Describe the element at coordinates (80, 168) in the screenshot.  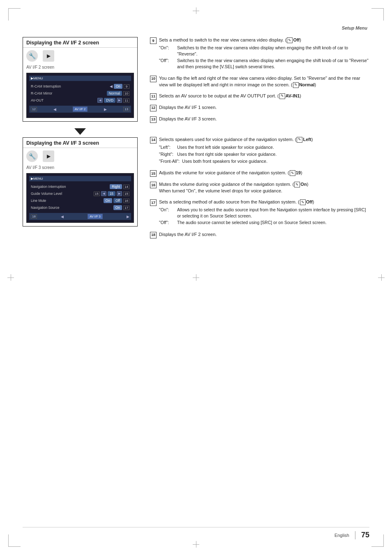
I see `screen-av3-label: AV I/F 3 screen` at that location.